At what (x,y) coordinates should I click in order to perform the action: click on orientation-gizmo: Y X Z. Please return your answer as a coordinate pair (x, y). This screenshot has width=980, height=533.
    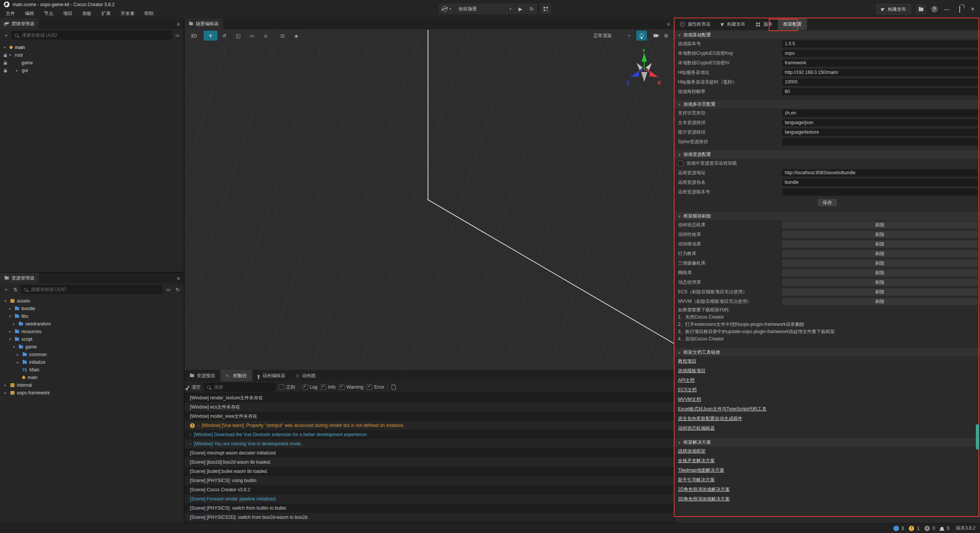
    Looking at the image, I should click on (644, 68).